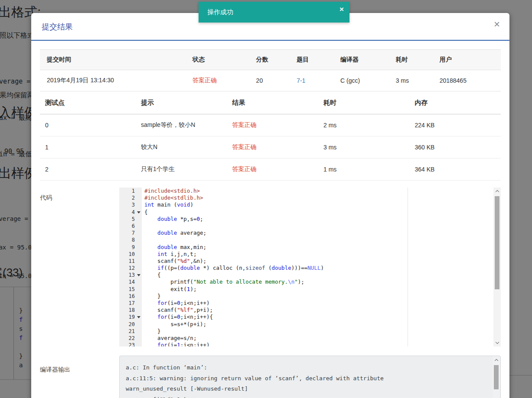  What do you see at coordinates (300, 268) in the screenshot?
I see `code-token: )))==` at bounding box center [300, 268].